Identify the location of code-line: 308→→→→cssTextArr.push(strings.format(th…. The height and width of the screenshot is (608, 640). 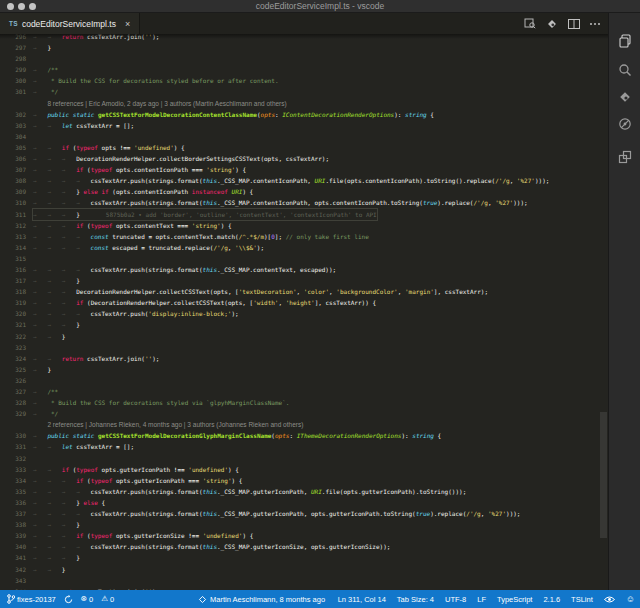
(304, 180).